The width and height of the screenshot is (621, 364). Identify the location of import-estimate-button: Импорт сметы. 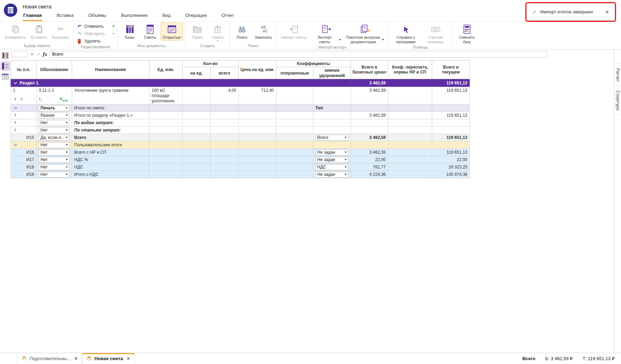
(294, 32).